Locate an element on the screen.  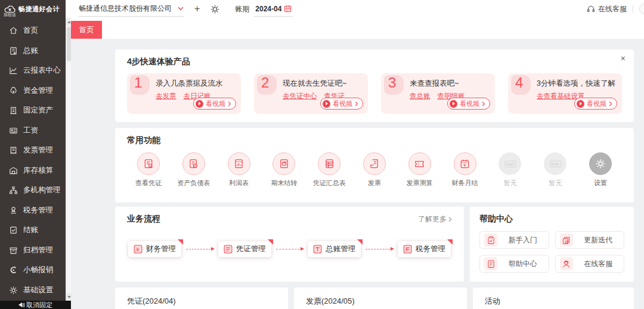
help-center-button: 帮助中心 is located at coordinates (514, 264).